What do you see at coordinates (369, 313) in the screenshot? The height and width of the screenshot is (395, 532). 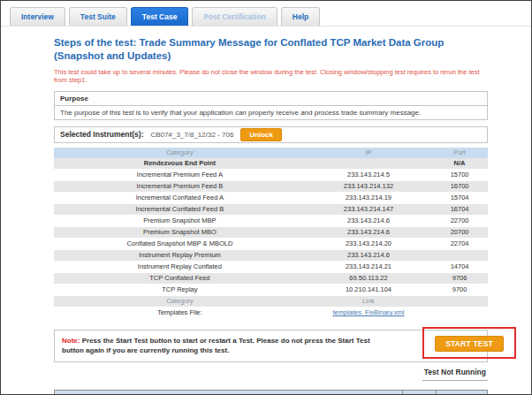 I see `templates-file-cell: templates_FixBinary.xml` at bounding box center [369, 313].